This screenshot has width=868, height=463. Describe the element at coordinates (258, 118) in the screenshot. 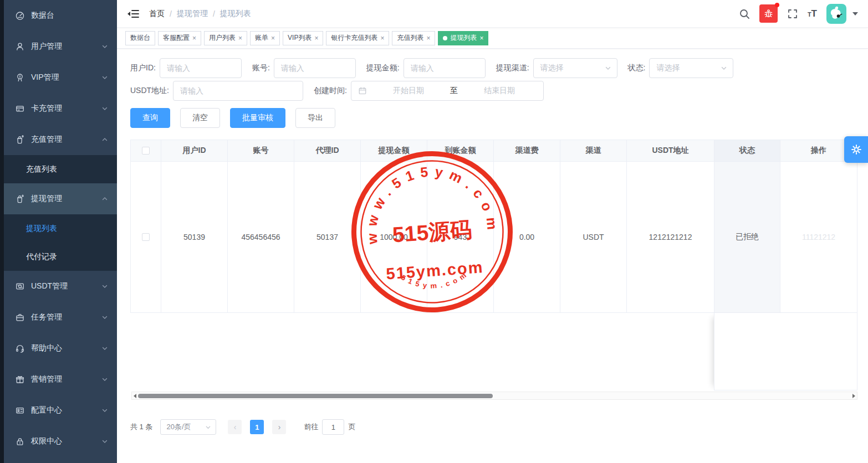

I see `batch-review-button: 批量审核` at that location.